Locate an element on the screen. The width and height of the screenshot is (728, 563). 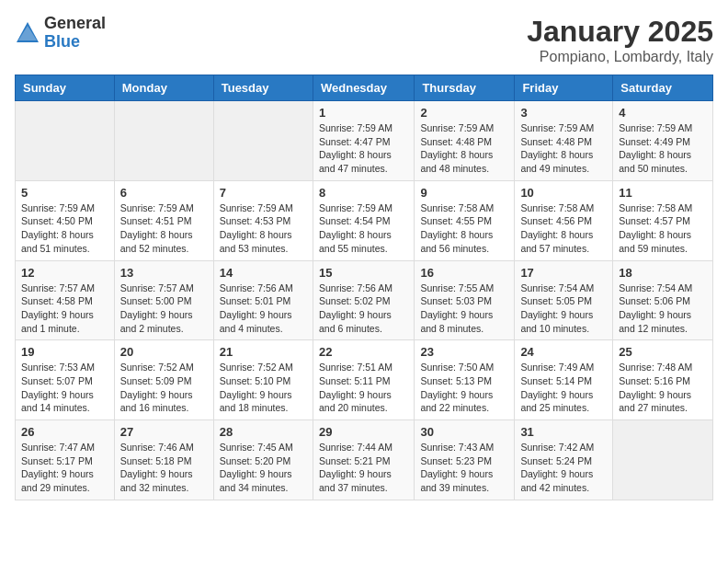
day-number: 9 is located at coordinates (464, 193).